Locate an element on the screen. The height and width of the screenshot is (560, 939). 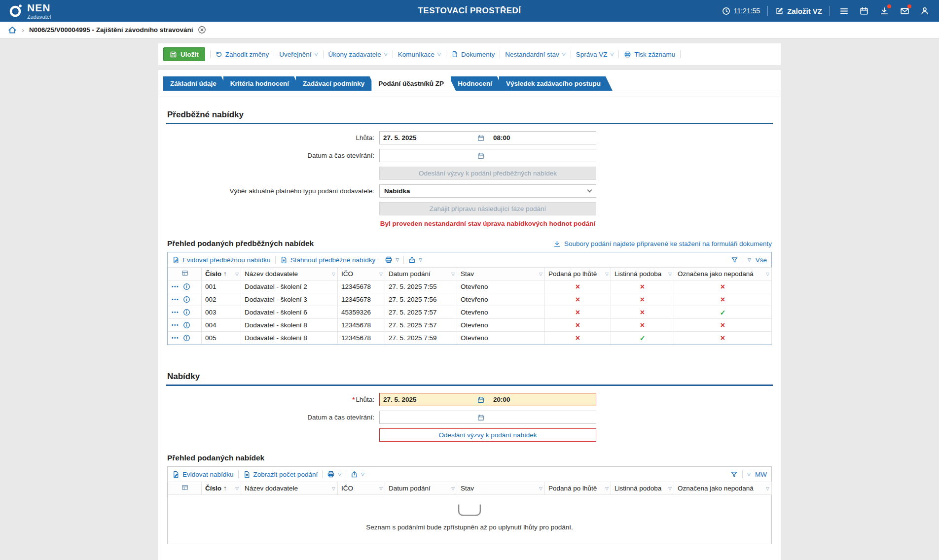
close-icon is located at coordinates (202, 30).